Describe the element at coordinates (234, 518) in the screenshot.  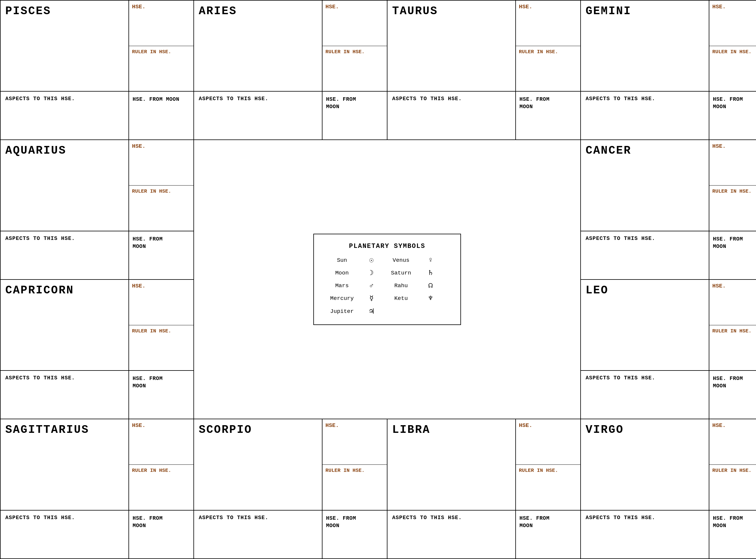
I see `scorpio-aspects-label: ASPECTS TO THIS HSE.` at that location.